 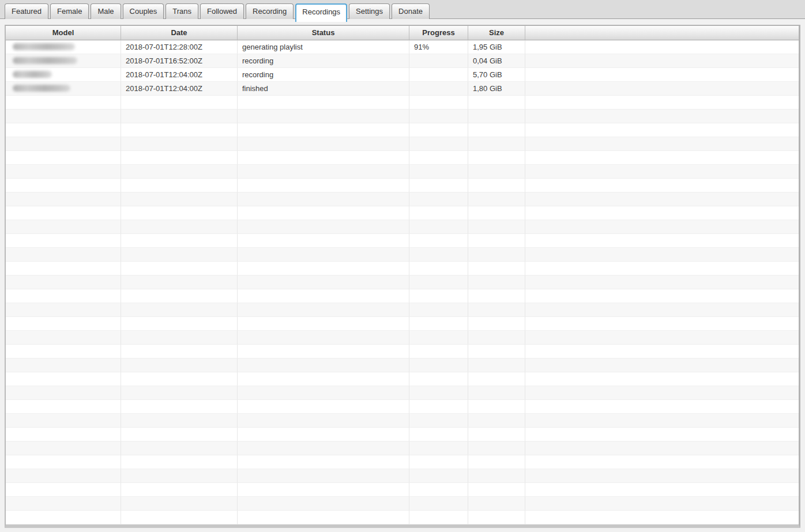 What do you see at coordinates (182, 12) in the screenshot?
I see `tab-trans: Trans` at bounding box center [182, 12].